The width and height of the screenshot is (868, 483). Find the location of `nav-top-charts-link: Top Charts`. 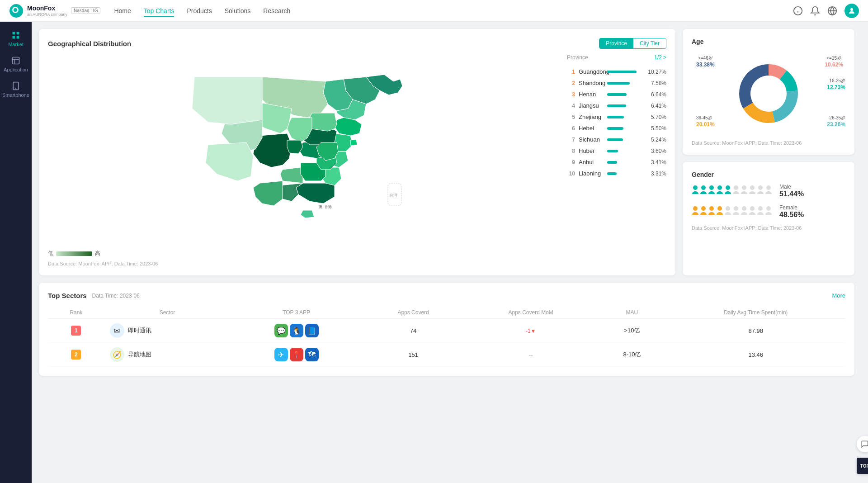

nav-top-charts-link: Top Charts is located at coordinates (159, 11).